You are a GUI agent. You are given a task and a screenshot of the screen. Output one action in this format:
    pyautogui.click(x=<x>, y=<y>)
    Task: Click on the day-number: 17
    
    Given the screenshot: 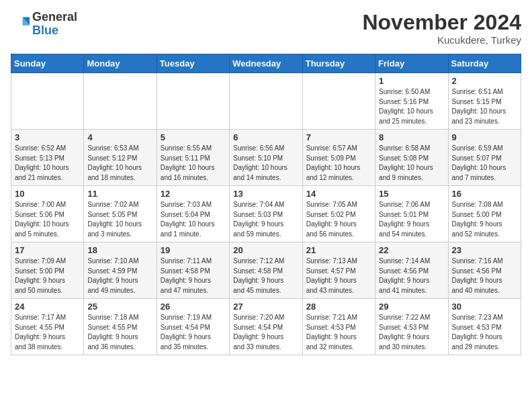 What is the action you would take?
    pyautogui.click(x=47, y=250)
    